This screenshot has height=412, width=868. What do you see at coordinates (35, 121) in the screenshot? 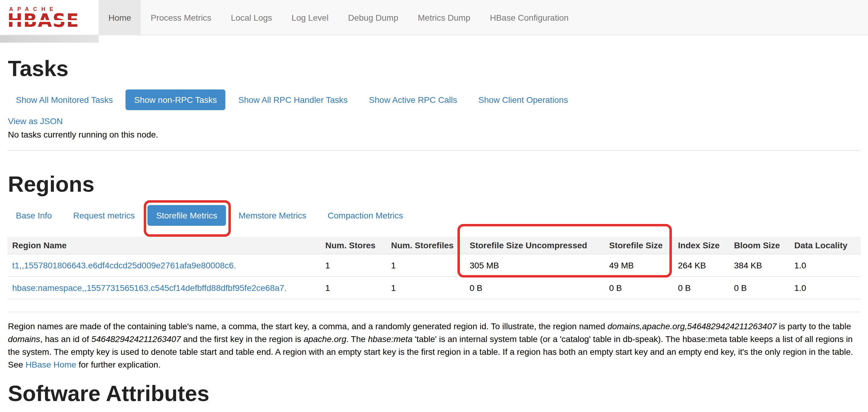
I see `view-as-json-link: View as JSON` at bounding box center [35, 121].